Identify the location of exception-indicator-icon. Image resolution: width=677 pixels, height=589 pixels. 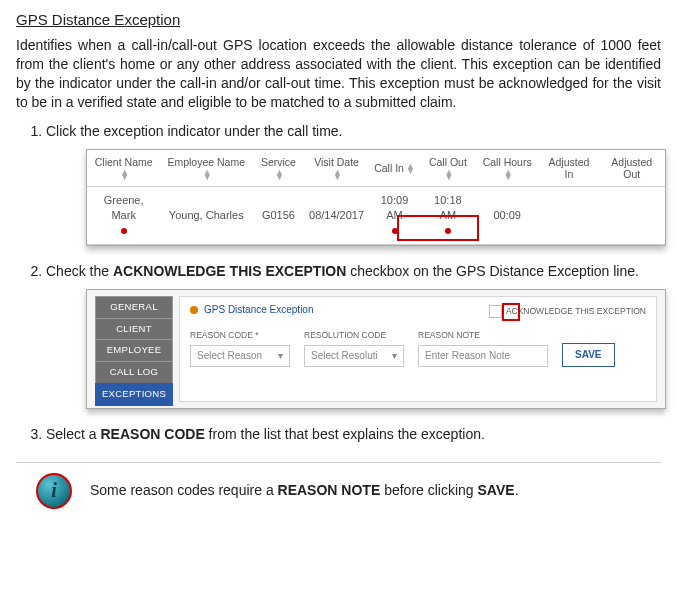
(194, 310).